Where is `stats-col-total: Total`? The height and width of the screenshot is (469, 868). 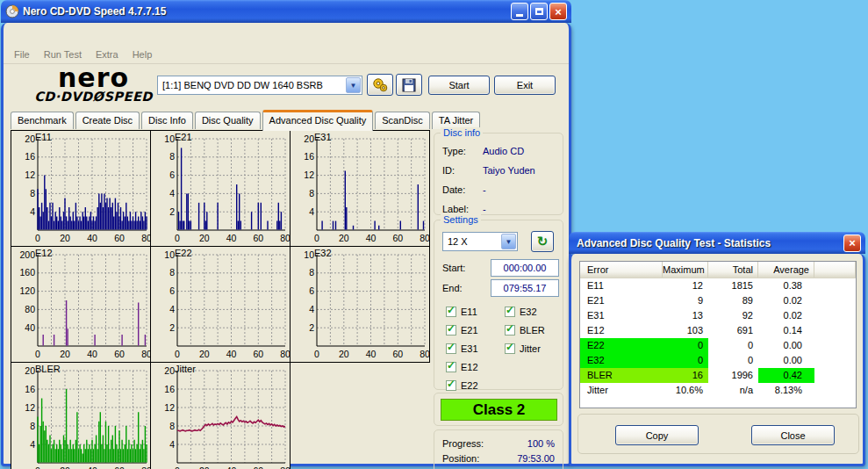 stats-col-total: Total is located at coordinates (734, 270).